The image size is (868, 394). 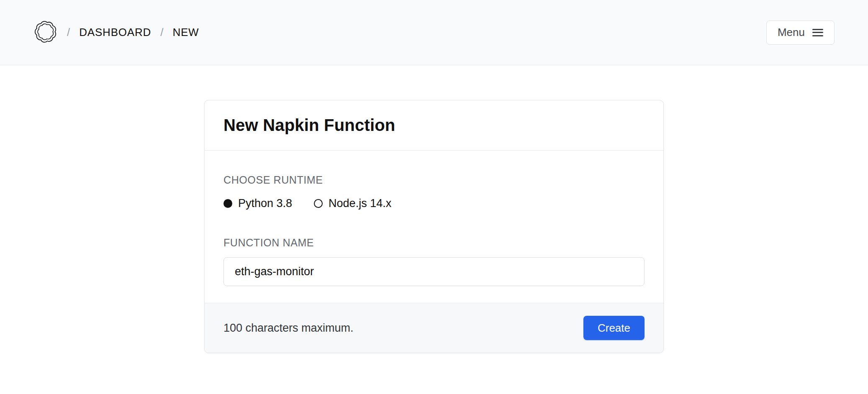 I want to click on create-button: Create, so click(x=614, y=328).